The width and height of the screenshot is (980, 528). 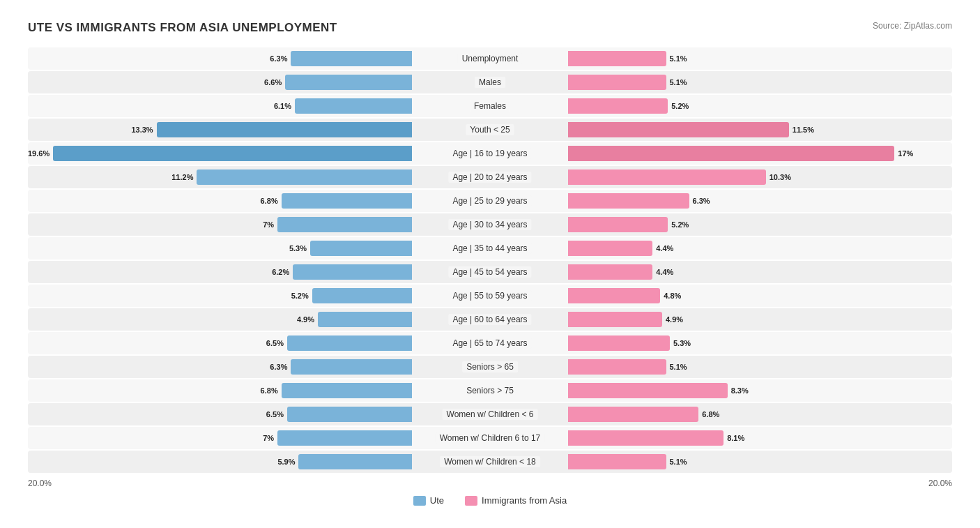 I want to click on bar-right-container: 11.5%, so click(x=721, y=130).